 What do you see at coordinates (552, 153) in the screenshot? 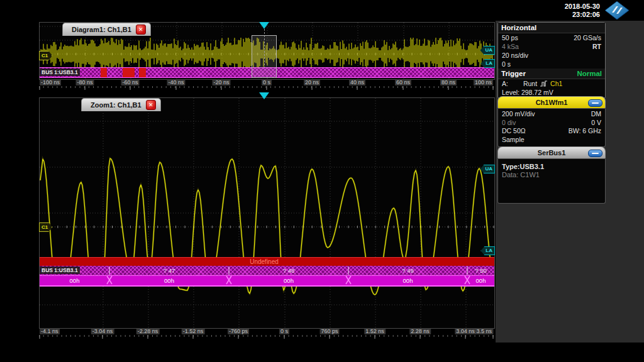
I see `serbus1-header: SerBus1` at bounding box center [552, 153].